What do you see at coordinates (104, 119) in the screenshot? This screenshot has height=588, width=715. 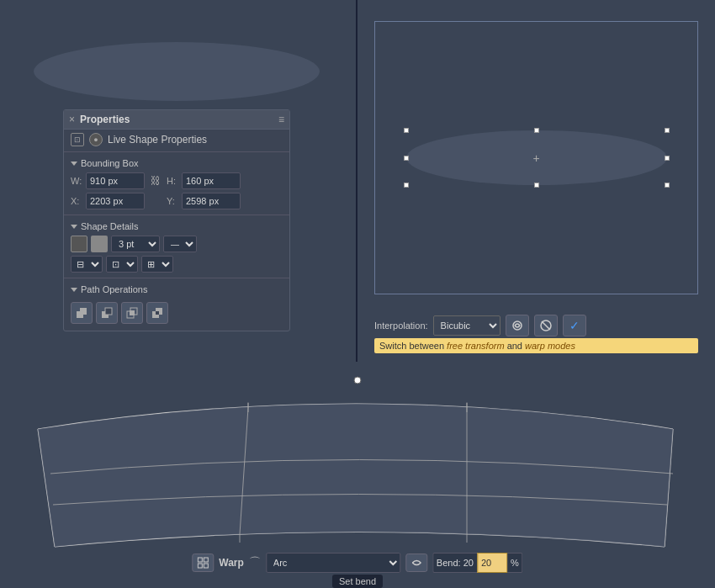 I see `panel-title: Properties` at bounding box center [104, 119].